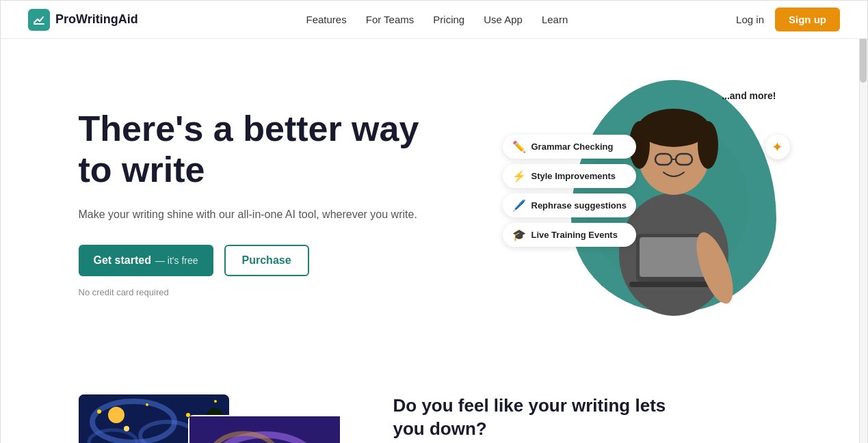 The height and width of the screenshot is (443, 868). Describe the element at coordinates (519, 205) in the screenshot. I see `rephrase-icon: 🖊️` at that location.